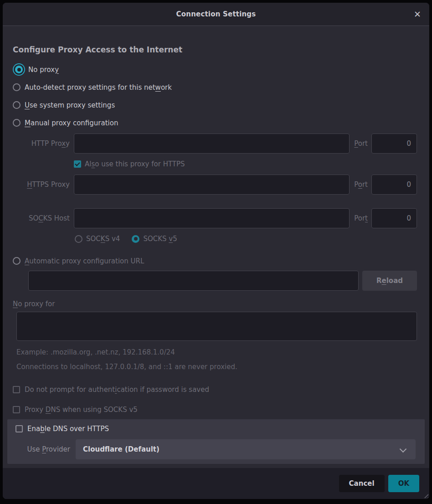  Describe the element at coordinates (135, 164) in the screenshot. I see `also-https-label: Also use this proxy for HTTPS` at that location.